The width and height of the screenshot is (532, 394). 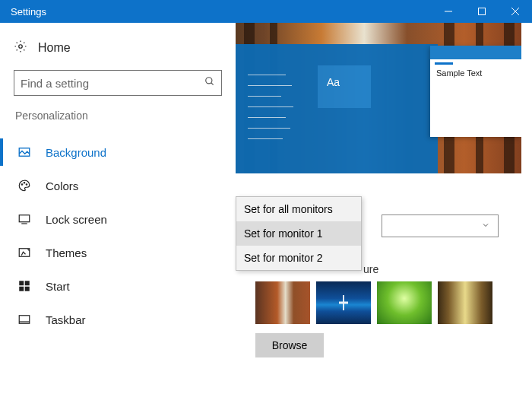 I want to click on preview-sample-text: Sample Text, so click(x=459, y=73).